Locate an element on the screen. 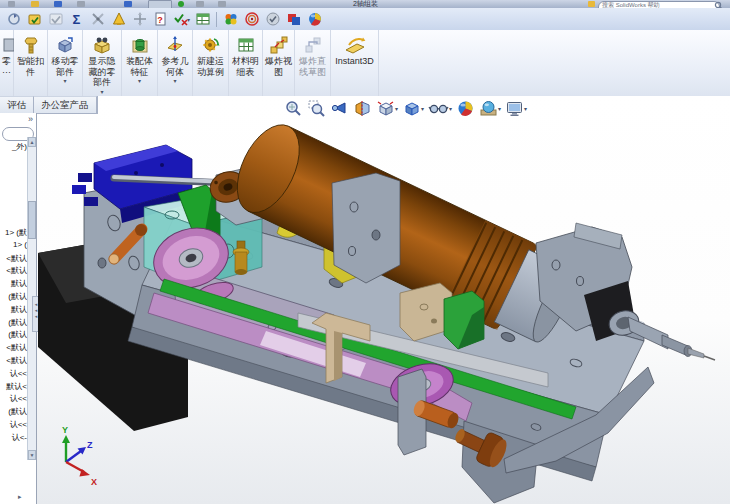  tree-item: 默认< is located at coordinates (14, 388).